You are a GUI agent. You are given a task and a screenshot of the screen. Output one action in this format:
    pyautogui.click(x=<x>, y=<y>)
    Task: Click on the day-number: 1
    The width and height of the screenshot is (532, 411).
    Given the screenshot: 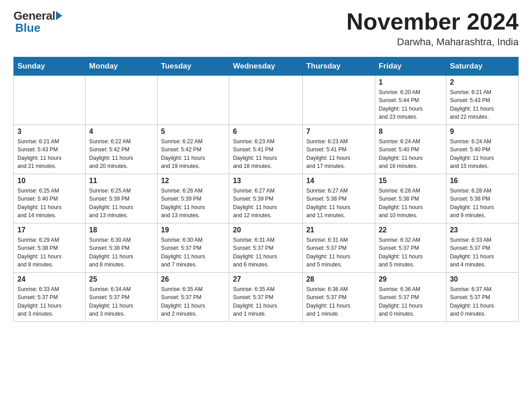 What is the action you would take?
    pyautogui.click(x=411, y=82)
    